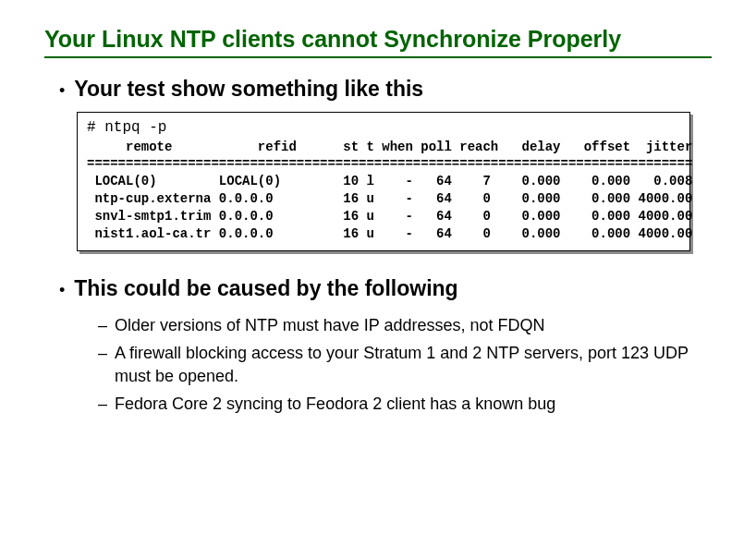  I want to click on terminal-command: # ntpq -p, so click(127, 127).